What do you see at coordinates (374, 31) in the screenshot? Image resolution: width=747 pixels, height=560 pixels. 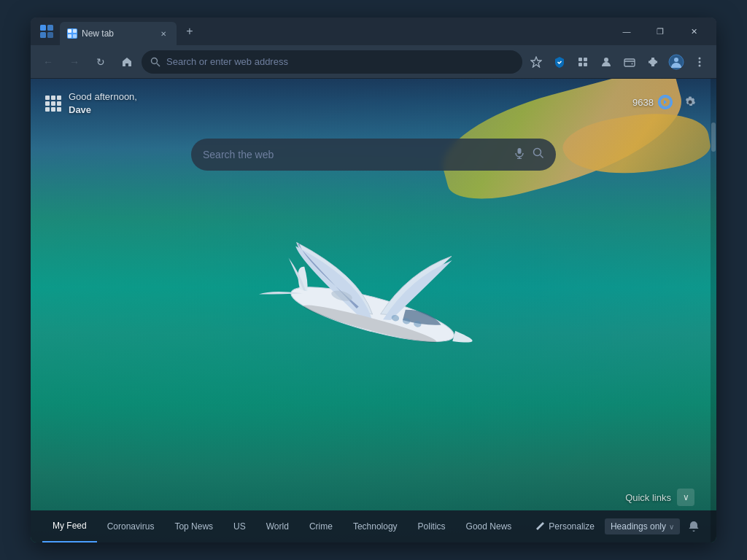 I see `title-bar: New tab ✕ + — ❐ ✕` at bounding box center [374, 31].